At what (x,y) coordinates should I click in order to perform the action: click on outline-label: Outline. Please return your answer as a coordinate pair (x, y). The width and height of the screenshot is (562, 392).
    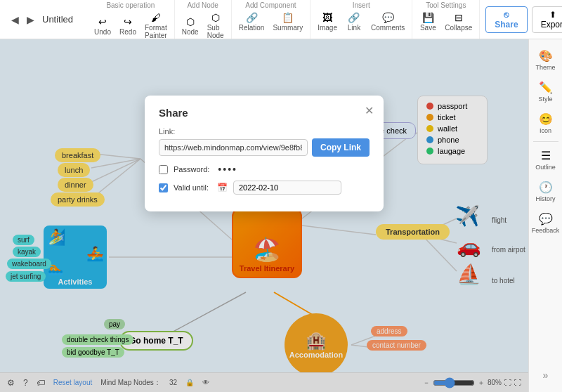
    Looking at the image, I should click on (545, 167).